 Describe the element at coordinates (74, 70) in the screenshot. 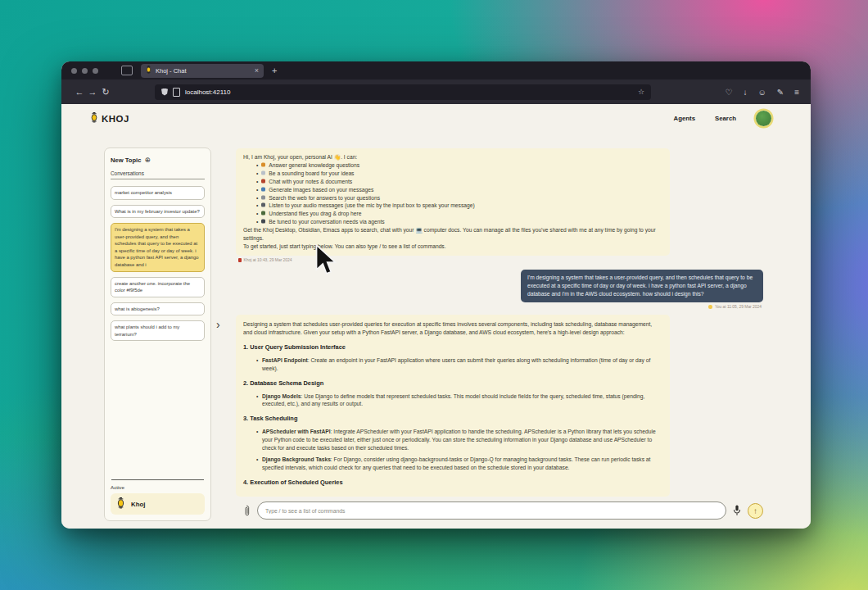

I see `window-close-button` at that location.